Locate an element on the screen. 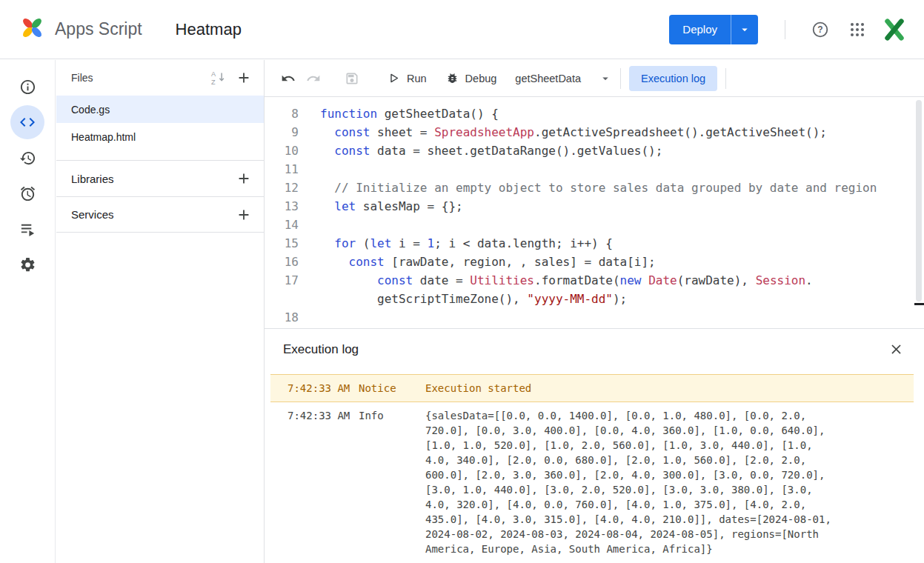 This screenshot has width=924, height=563. code-line: 8function getSheetData() { is located at coordinates (594, 114).